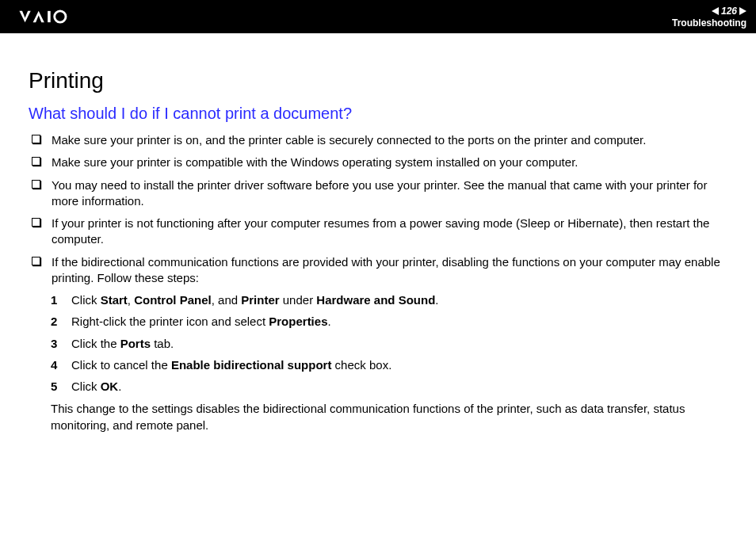  What do you see at coordinates (378, 81) in the screenshot?
I see `page-title: Printing` at bounding box center [378, 81].